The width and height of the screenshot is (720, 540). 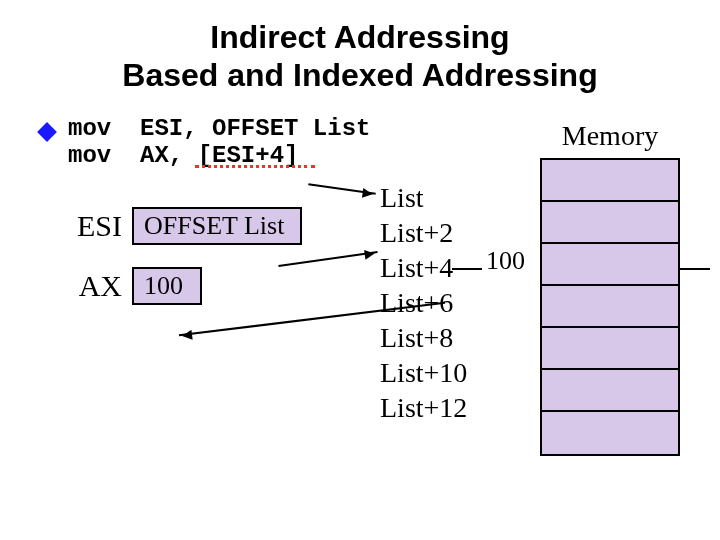 I want to click on esi-value-box: OFFSET List, so click(x=217, y=226).